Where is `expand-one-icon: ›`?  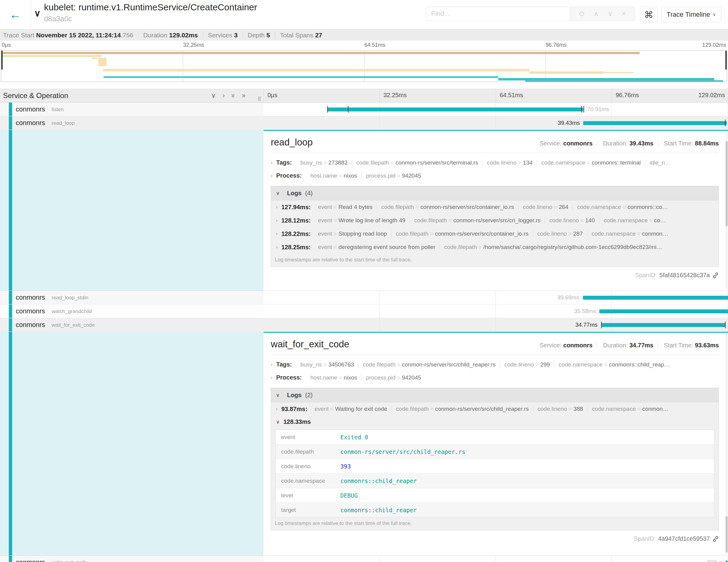
expand-one-icon: › is located at coordinates (224, 96).